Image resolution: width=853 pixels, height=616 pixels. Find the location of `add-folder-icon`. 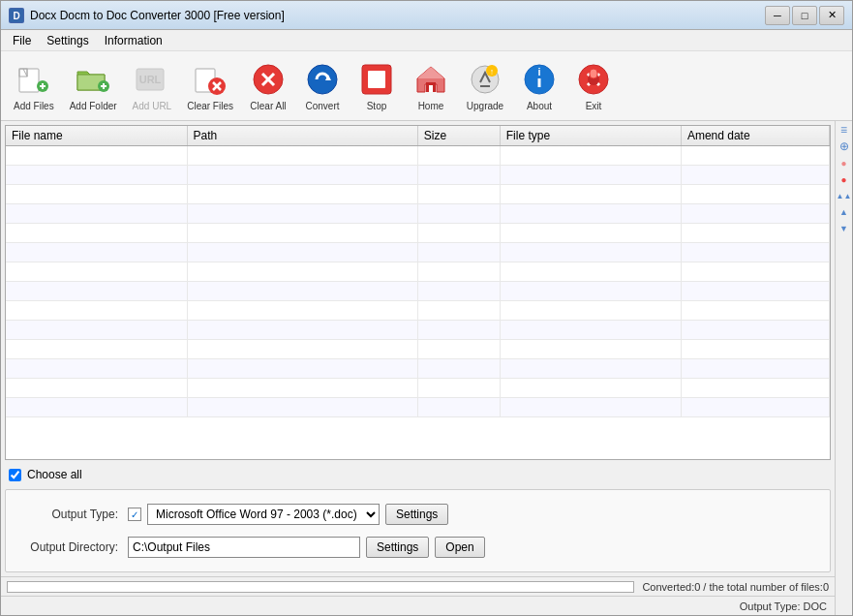

add-folder-icon is located at coordinates (93, 79).